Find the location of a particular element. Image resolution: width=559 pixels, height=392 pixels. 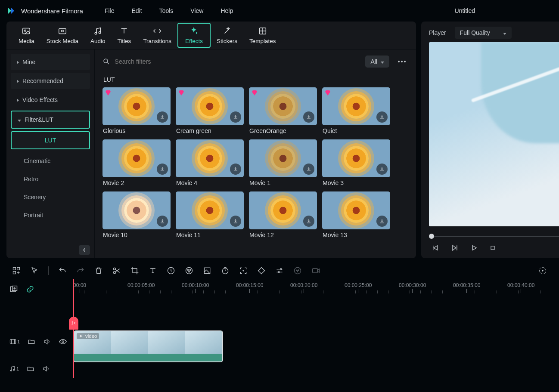

ruler-tick: 00:00:40:00 is located at coordinates (521, 287).